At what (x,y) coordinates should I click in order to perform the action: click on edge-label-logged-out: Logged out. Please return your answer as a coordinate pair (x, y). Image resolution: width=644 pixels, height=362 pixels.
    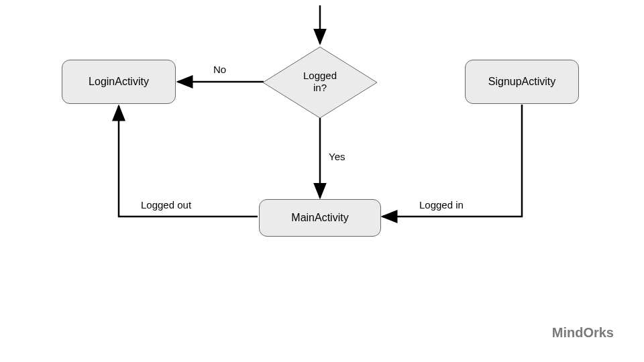
    Looking at the image, I should click on (166, 205).